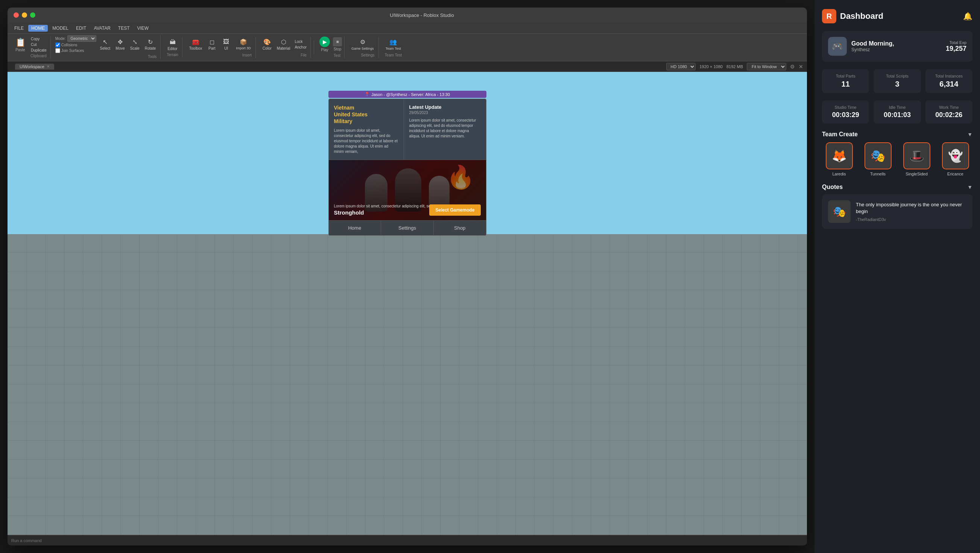  Describe the element at coordinates (196, 49) in the screenshot. I see `toolbox-label: Toolbox` at that location.